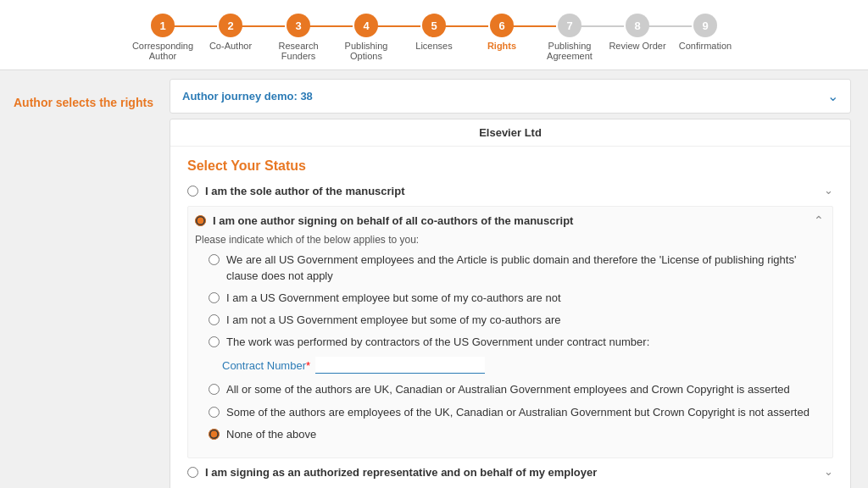 The height and width of the screenshot is (488, 868). Describe the element at coordinates (518, 413) in the screenshot. I see `after-label-2: Some of the authors are employees of the…` at that location.